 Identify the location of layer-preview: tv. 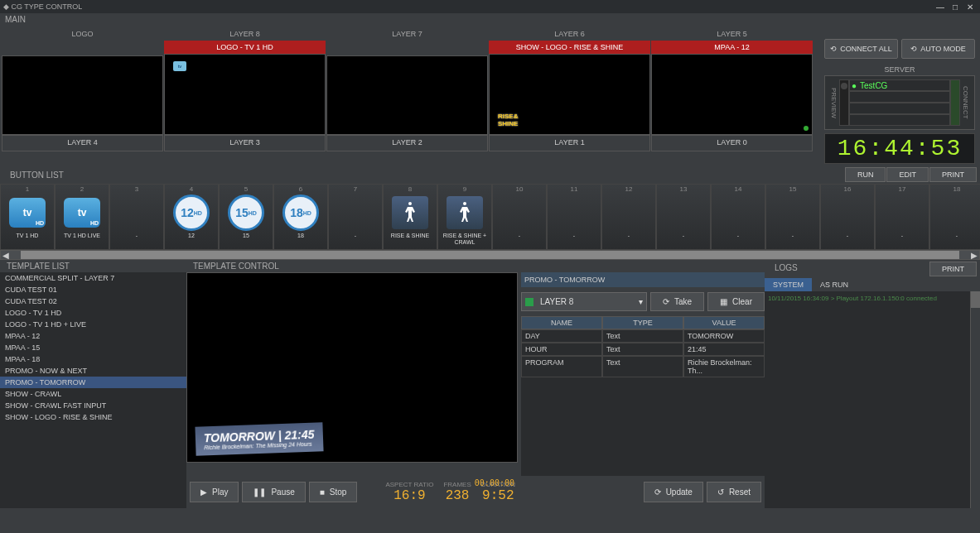
(245, 94).